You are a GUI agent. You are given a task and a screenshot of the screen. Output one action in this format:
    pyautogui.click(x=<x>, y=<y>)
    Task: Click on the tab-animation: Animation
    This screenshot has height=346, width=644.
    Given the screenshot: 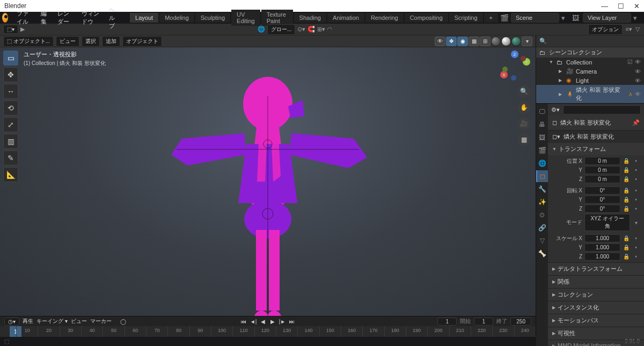 What is the action you would take?
    pyautogui.click(x=346, y=18)
    